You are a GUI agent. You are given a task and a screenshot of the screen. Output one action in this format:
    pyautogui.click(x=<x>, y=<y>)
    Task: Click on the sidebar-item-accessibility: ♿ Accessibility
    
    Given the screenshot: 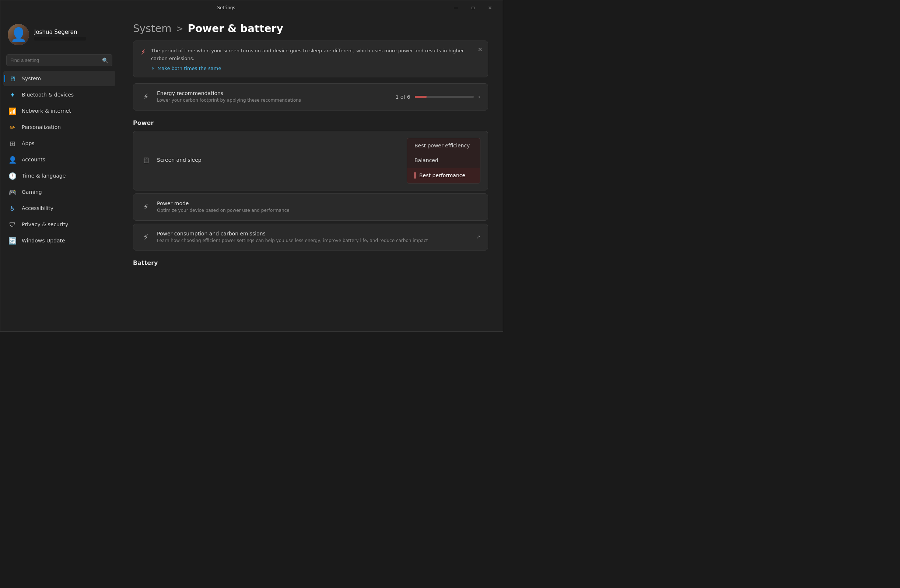 What is the action you would take?
    pyautogui.click(x=59, y=208)
    